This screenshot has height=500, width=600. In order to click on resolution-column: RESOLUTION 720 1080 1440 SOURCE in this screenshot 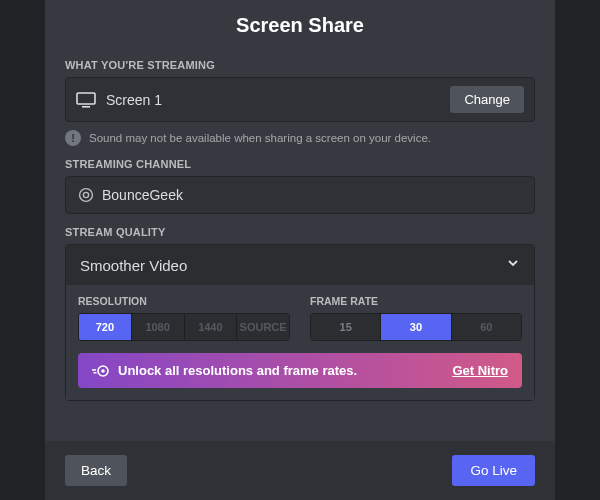, I will do `click(184, 318)`.